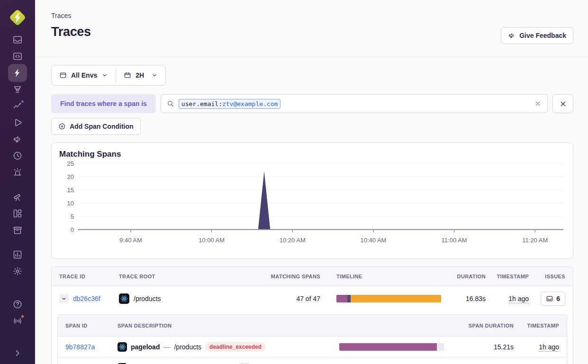 The height and width of the screenshot is (364, 588). I want to click on svg-text: 0, so click(72, 230).